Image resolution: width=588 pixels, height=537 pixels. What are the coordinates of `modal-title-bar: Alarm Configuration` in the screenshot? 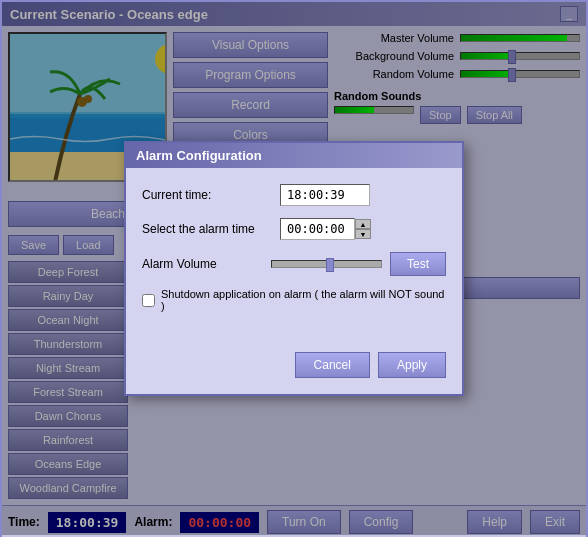 It's located at (294, 156).